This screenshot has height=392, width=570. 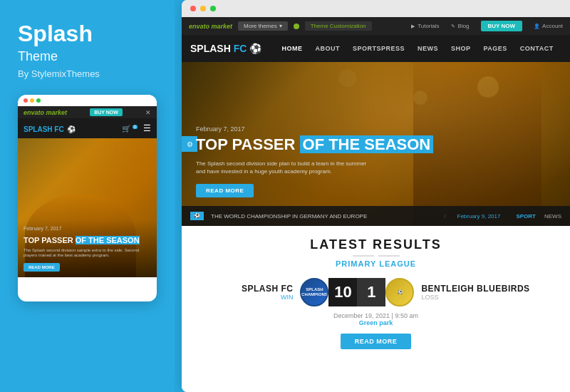 I want to click on blog-link: Blog, so click(x=464, y=26).